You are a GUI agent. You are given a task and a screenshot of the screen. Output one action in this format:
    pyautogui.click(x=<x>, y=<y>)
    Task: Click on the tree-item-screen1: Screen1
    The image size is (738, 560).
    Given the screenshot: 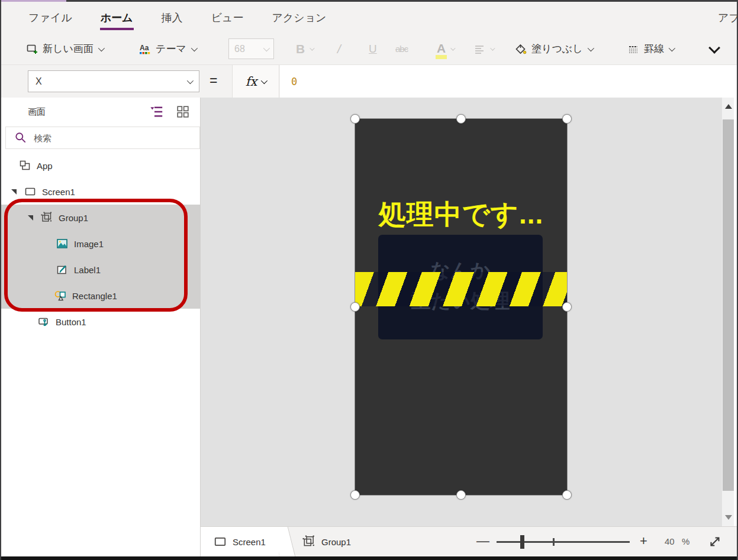 What is the action you would take?
    pyautogui.click(x=101, y=192)
    